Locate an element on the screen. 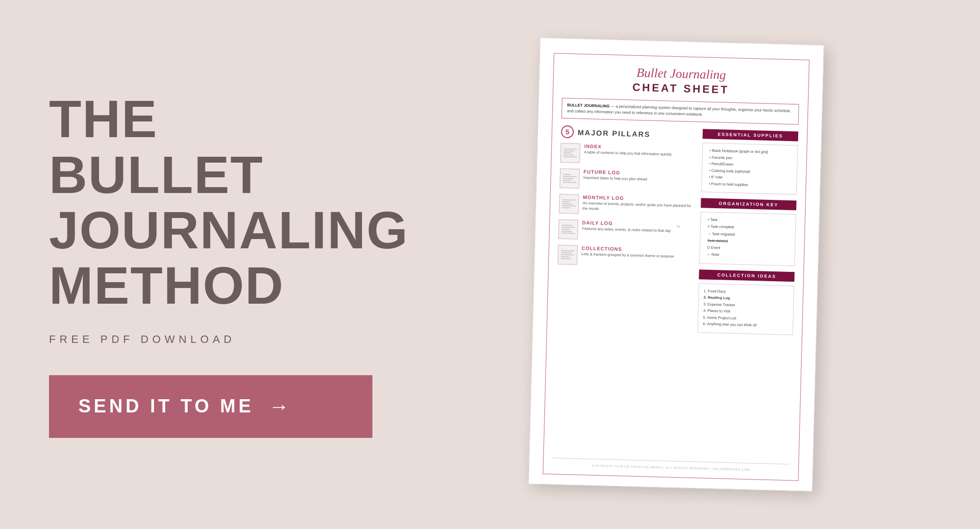 This screenshot has width=980, height=529. right-column: ESSENTIAL SUPPLIES Blank Notebook (graph… is located at coordinates (746, 296).